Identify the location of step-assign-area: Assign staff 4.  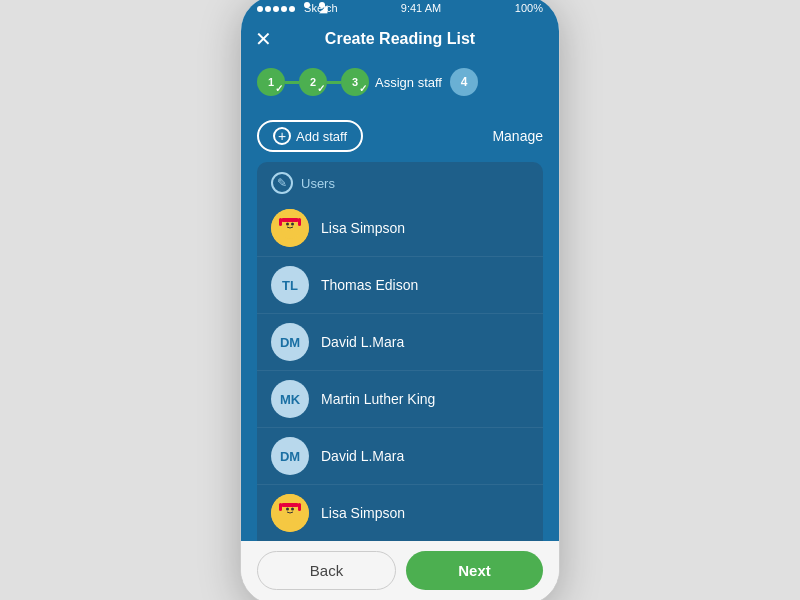
(459, 82).